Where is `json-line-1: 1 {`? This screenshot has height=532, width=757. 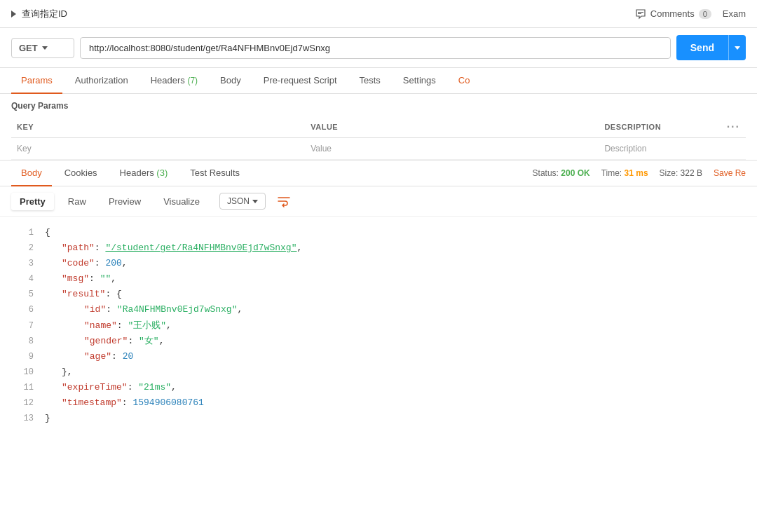 json-line-1: 1 { is located at coordinates (378, 233).